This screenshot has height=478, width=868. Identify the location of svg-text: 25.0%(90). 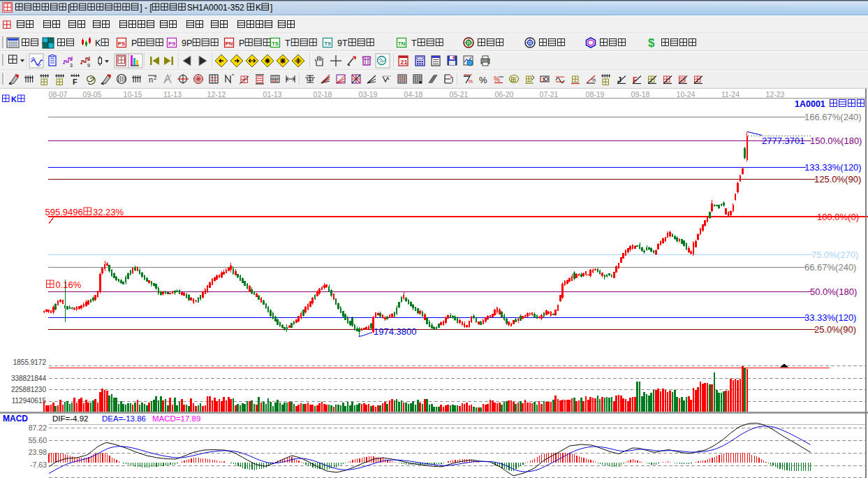
(835, 330).